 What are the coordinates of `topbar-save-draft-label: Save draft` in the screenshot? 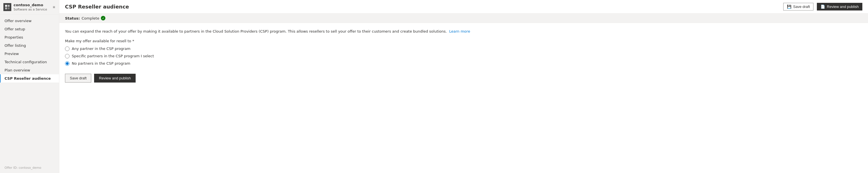 It's located at (801, 7).